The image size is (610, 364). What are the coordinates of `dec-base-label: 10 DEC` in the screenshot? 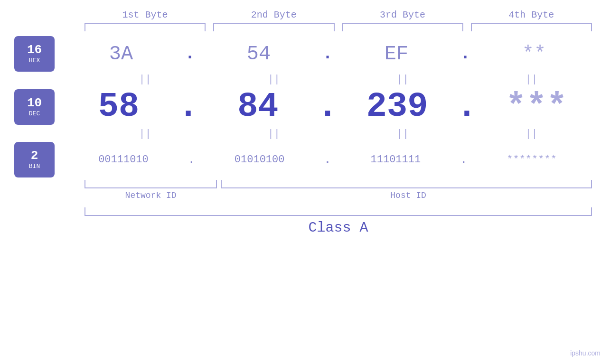 It's located at (34, 107).